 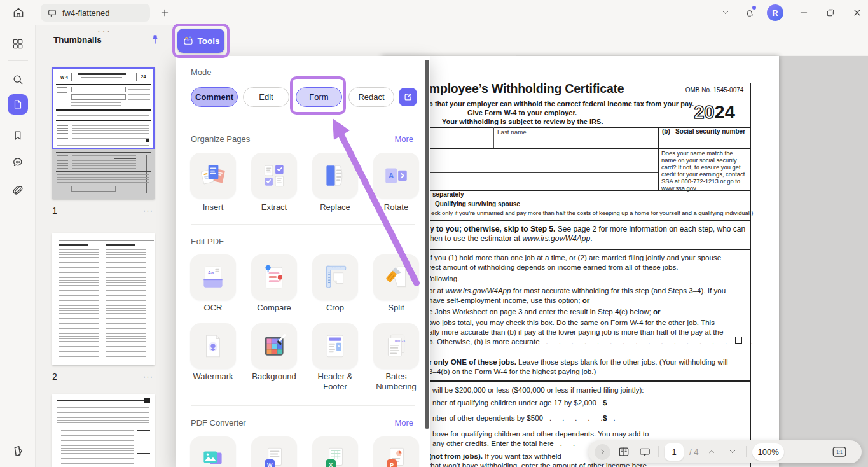 I want to click on actual-size-button: 1:1, so click(x=839, y=452).